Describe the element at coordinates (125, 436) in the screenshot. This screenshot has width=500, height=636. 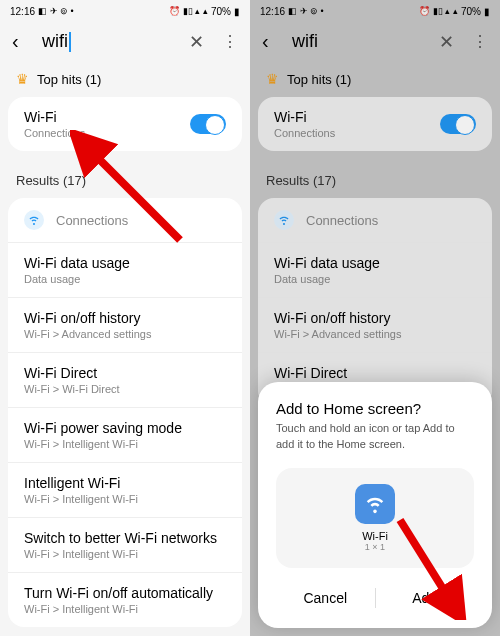
I see `list-item: Wi-Fi power saving modeWi-Fi > Intellige…` at that location.